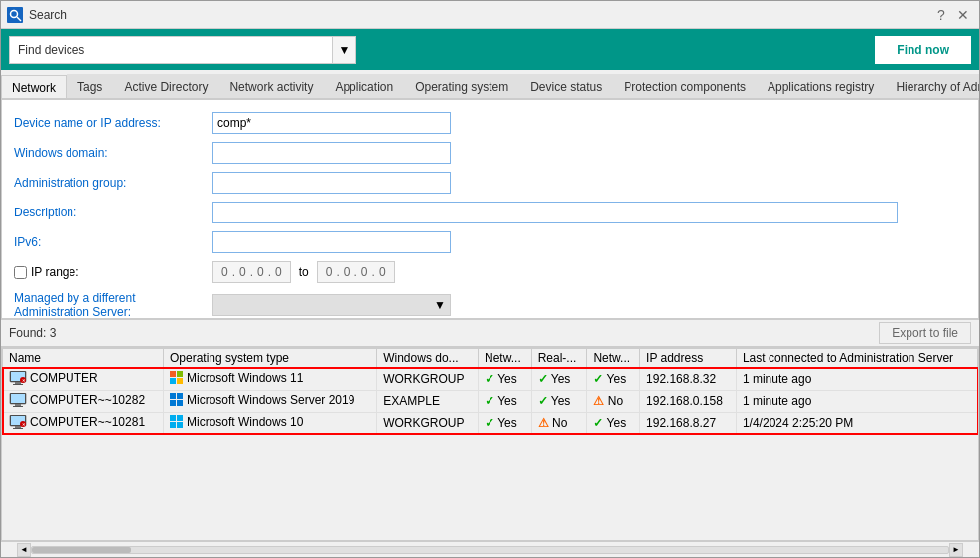 This screenshot has height=558, width=980. What do you see at coordinates (344, 50) in the screenshot?
I see `dropdown-arrow-icon: ▼` at bounding box center [344, 50].